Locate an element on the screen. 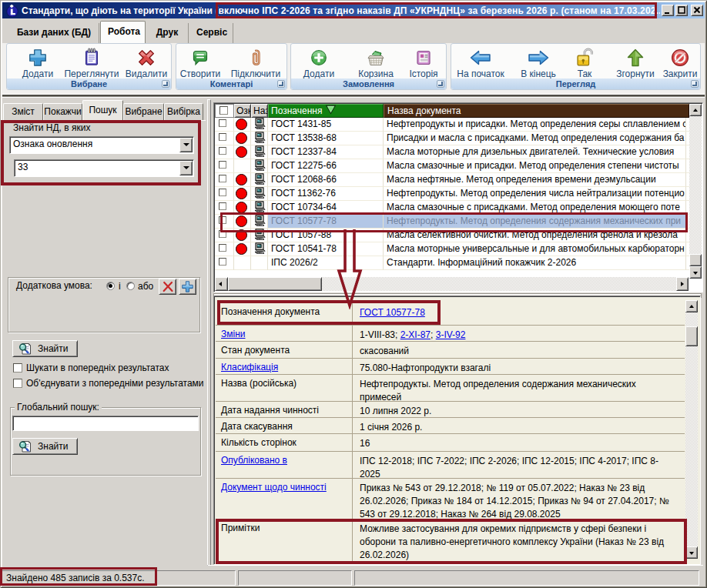 The image size is (707, 588). ribbon-group-caption: Замовлення is located at coordinates (368, 84).